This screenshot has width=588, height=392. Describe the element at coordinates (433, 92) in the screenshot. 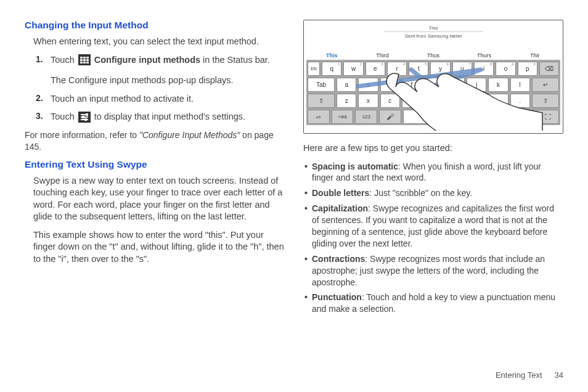

I see `keyboard: EN q1 w2 e3 r4 t5 y6 u7 i8 o9 p0 ⌫` at that location.